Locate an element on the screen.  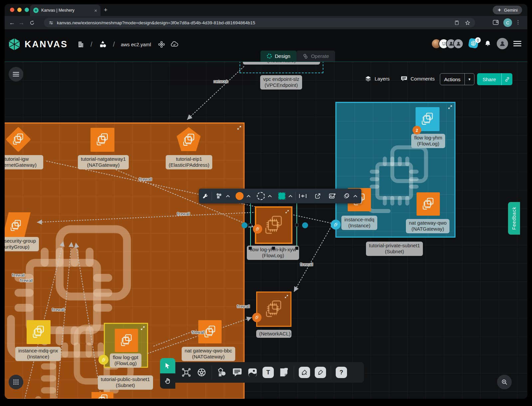
text-tool-button: T is located at coordinates (268, 372).